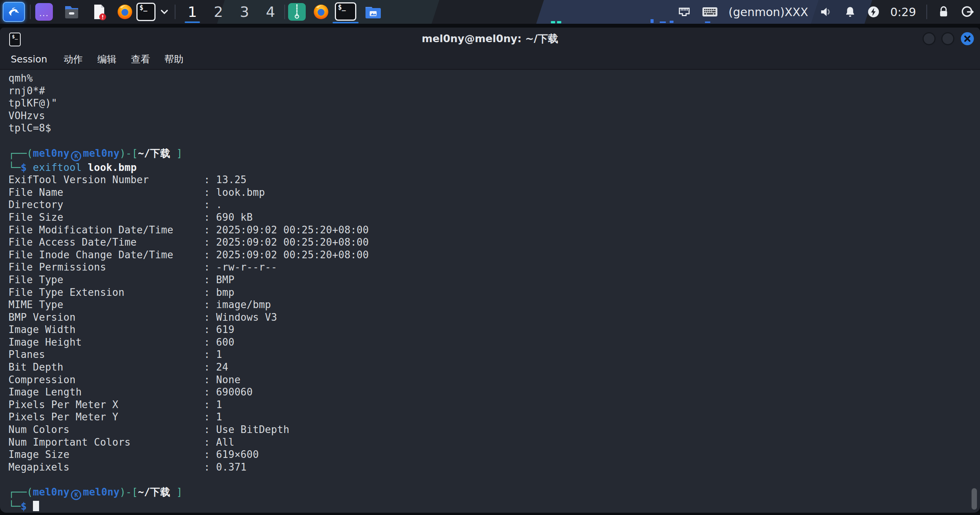 Image resolution: width=980 pixels, height=515 pixels. What do you see at coordinates (903, 12) in the screenshot?
I see `clock: 0:29` at bounding box center [903, 12].